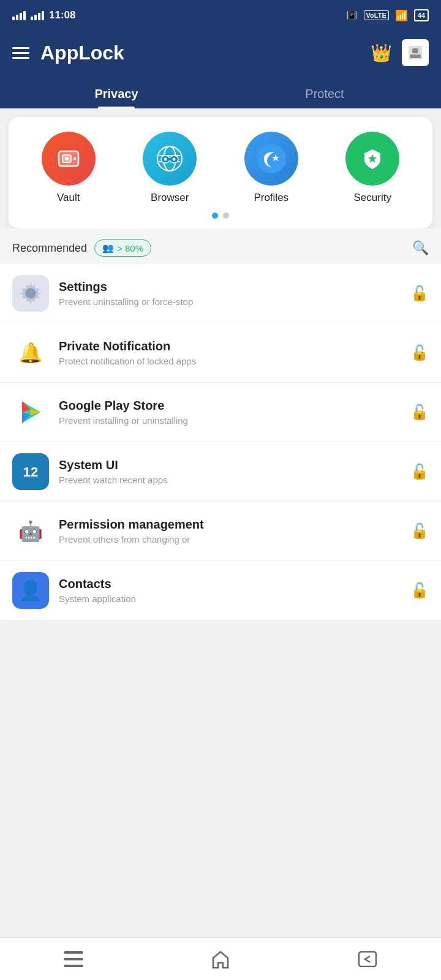 This screenshot has height=980, width=441. I want to click on vibrate-icon: 📳, so click(352, 15).